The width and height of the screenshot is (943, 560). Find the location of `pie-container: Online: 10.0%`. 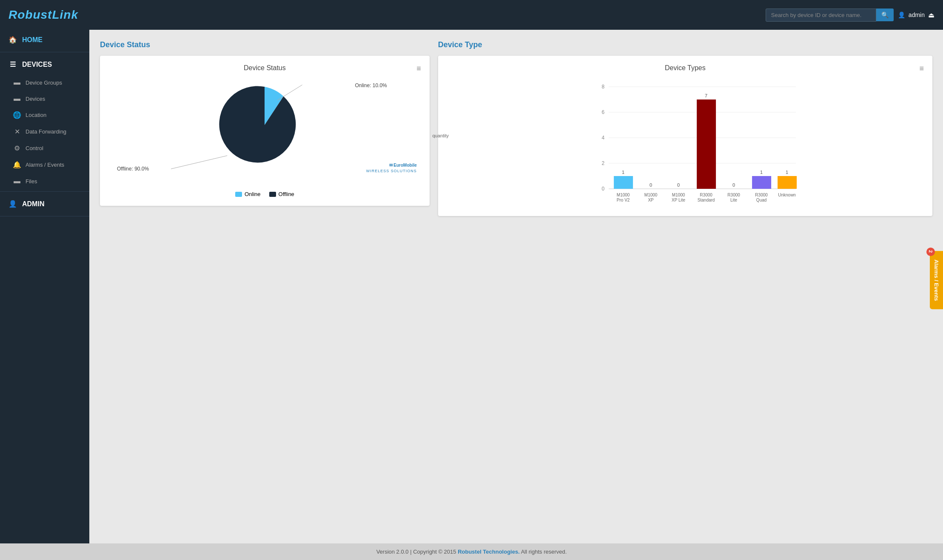

pie-container: Online: 10.0% is located at coordinates (265, 134).